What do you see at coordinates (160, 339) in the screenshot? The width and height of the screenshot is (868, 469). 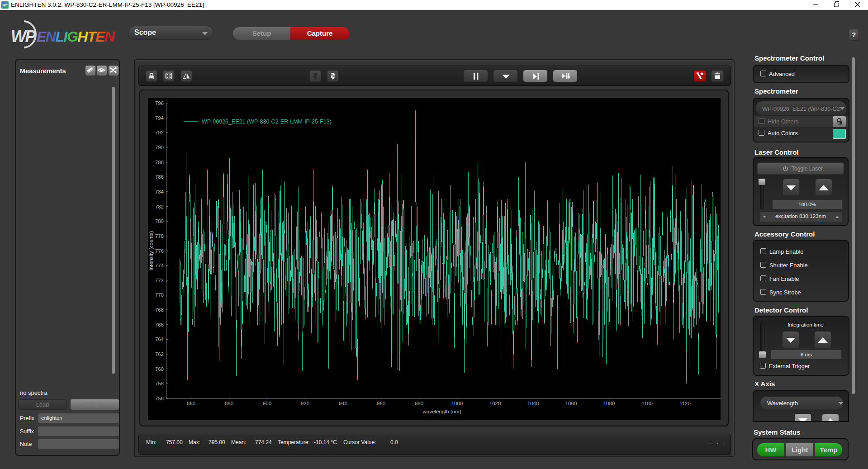 I see `svg-text: 764` at bounding box center [160, 339].